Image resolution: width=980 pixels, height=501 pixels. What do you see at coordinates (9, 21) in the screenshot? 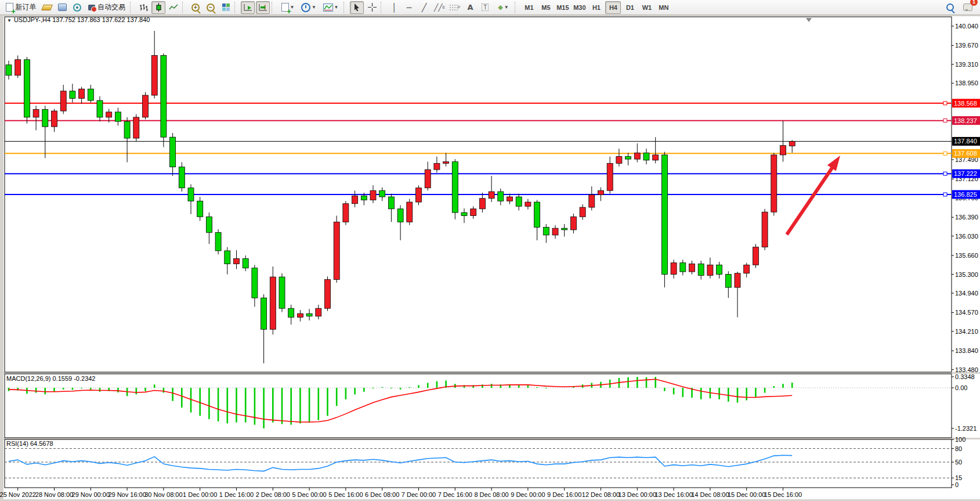
I see `symbol-dropdown-icon: ▼` at bounding box center [9, 21].